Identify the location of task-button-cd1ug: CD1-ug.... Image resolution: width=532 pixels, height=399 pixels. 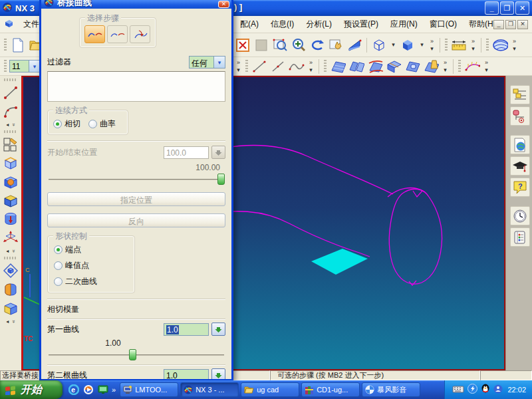
(331, 390).